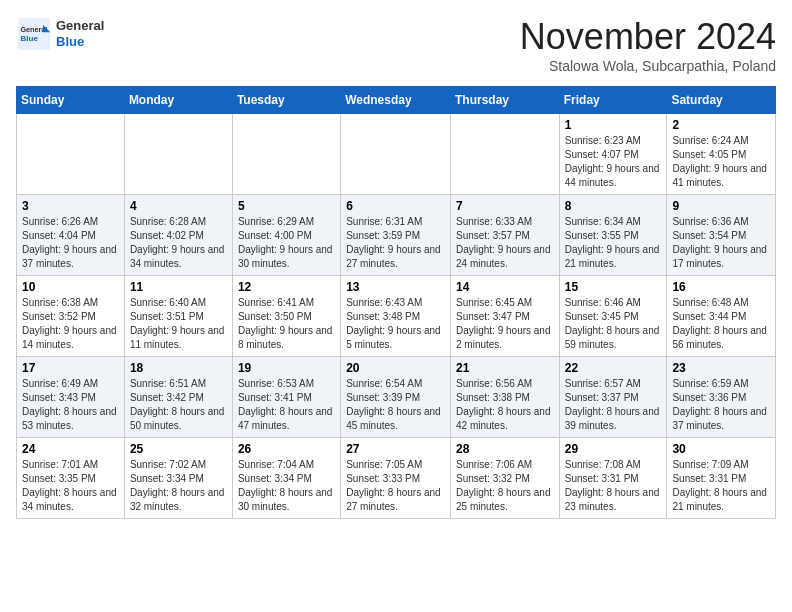 This screenshot has width=792, height=612. What do you see at coordinates (721, 125) in the screenshot?
I see `day-number: 2` at bounding box center [721, 125].